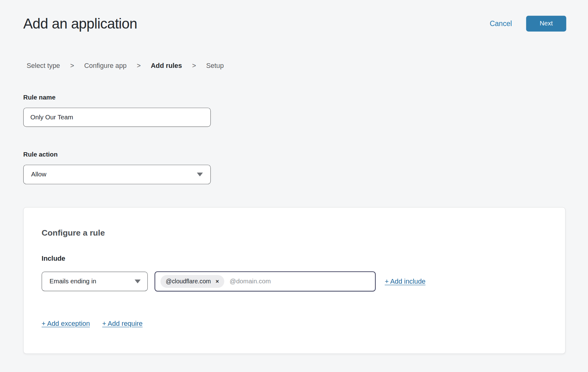  Describe the element at coordinates (294, 233) in the screenshot. I see `configure-rule-title: Configure a rule` at that location.